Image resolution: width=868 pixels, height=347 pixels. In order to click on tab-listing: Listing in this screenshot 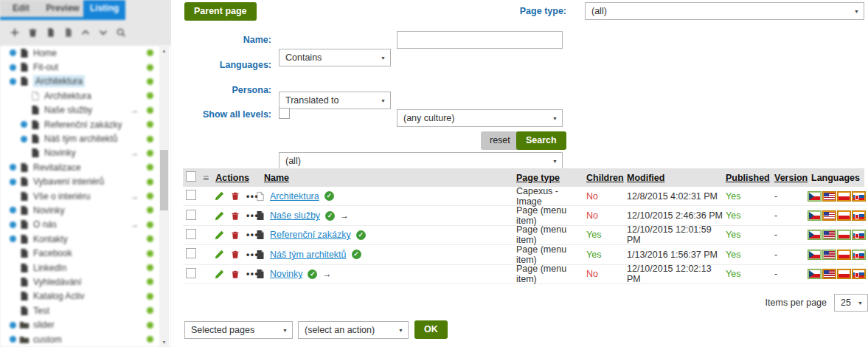, I will do `click(105, 9)`.